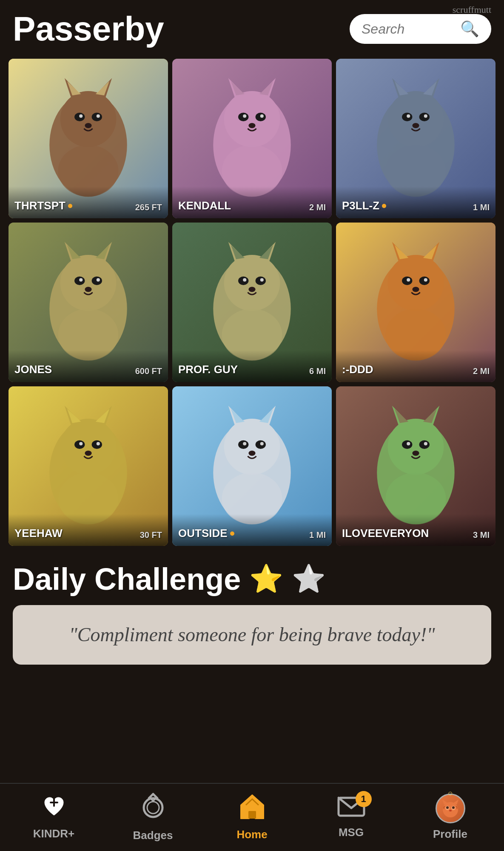 The width and height of the screenshot is (504, 851). Describe the element at coordinates (252, 817) in the screenshot. I see `bottom-nav: KINDR+ Badges Home` at that location.